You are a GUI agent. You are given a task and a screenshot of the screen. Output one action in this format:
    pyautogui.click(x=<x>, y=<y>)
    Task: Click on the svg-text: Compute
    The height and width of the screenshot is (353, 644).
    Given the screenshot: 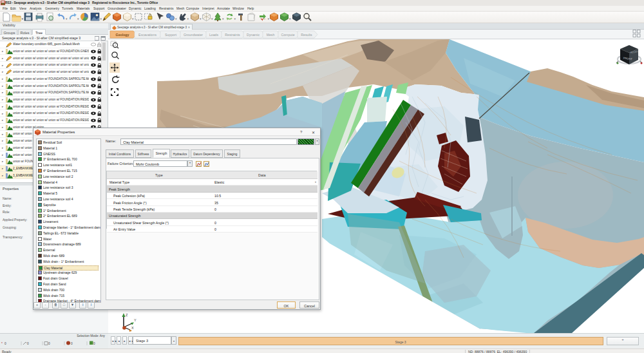 What is the action you would take?
    pyautogui.click(x=287, y=35)
    